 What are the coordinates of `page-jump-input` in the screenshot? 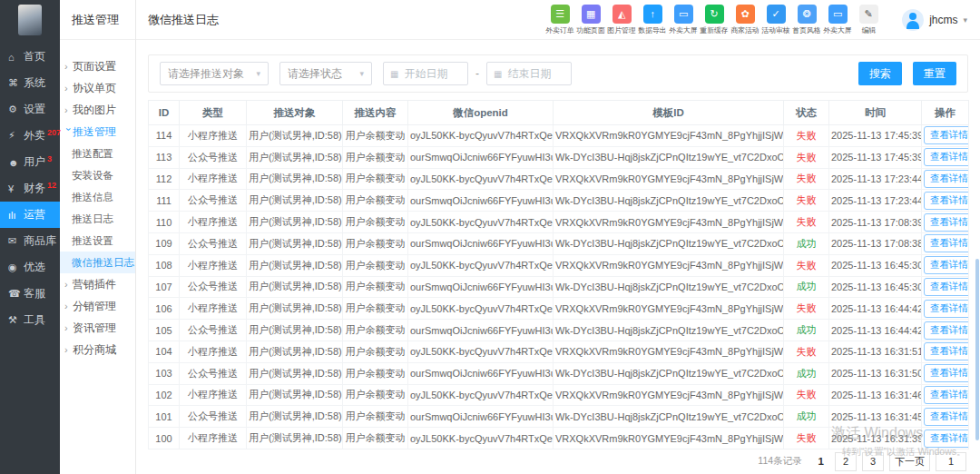 It's located at (951, 461).